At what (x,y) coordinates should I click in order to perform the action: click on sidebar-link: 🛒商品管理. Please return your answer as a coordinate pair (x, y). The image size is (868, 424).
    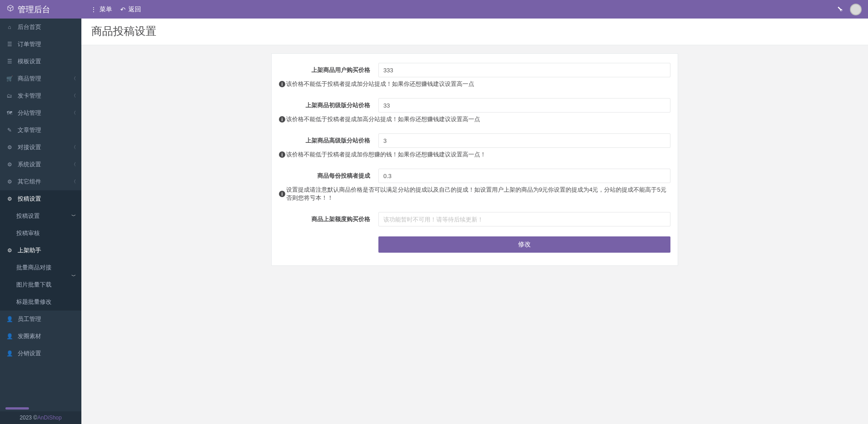
    Looking at the image, I should click on (41, 79).